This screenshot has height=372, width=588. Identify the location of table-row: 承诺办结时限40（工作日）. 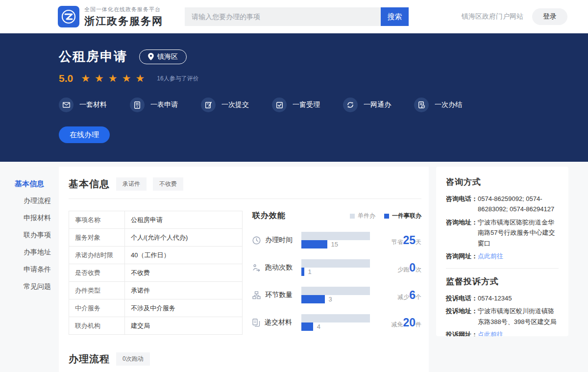
(156, 255).